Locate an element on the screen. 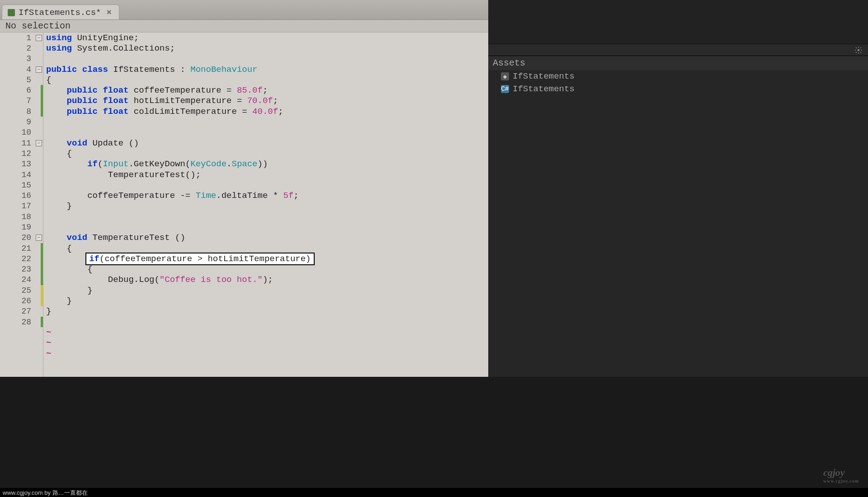  line-number: 17 is located at coordinates (31, 206).